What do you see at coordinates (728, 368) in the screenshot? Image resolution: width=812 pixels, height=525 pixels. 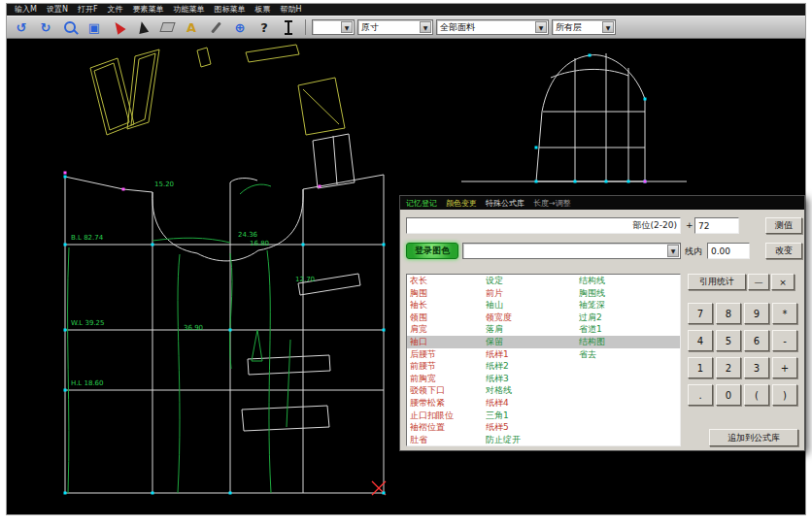 I see `calc-key: 2` at bounding box center [728, 368].